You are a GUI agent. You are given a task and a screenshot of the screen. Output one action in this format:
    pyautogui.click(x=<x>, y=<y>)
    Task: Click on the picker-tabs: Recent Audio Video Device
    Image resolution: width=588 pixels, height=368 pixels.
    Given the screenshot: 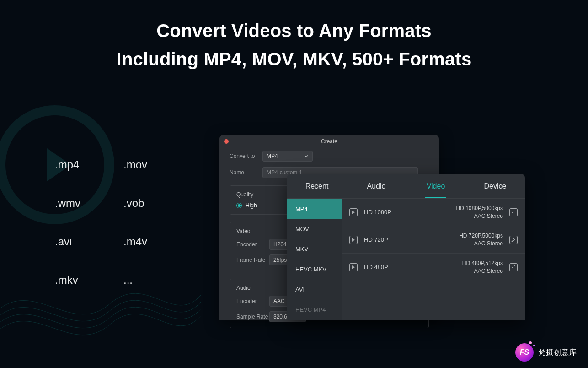 What is the action you would take?
    pyautogui.click(x=406, y=186)
    